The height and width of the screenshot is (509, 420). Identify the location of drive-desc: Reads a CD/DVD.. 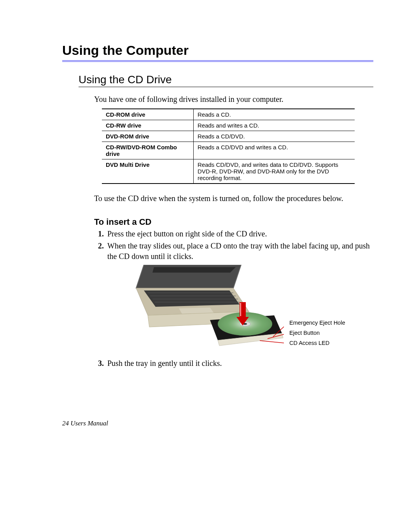
(275, 136).